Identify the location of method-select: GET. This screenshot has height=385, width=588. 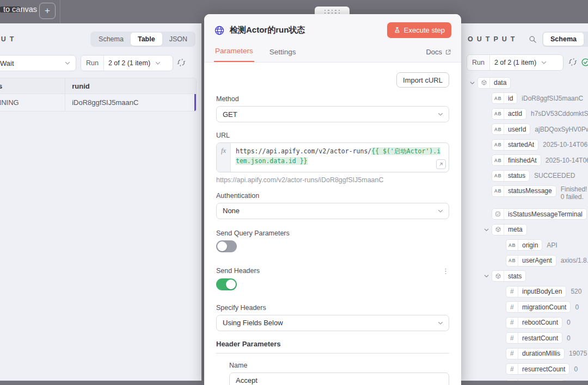
(333, 114).